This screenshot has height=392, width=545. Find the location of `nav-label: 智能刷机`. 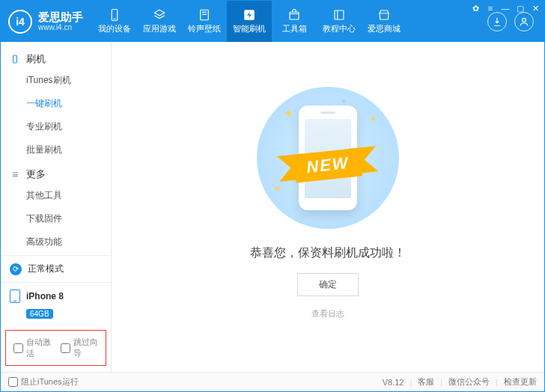

nav-label: 智能刷机 is located at coordinates (249, 28).